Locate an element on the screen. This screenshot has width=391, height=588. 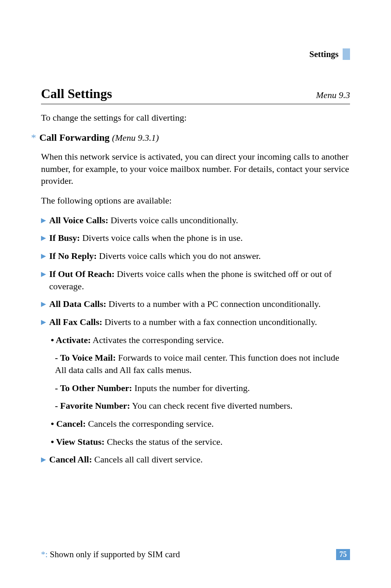
sub-item-text: Cancels the corresponding service. is located at coordinates (150, 423).